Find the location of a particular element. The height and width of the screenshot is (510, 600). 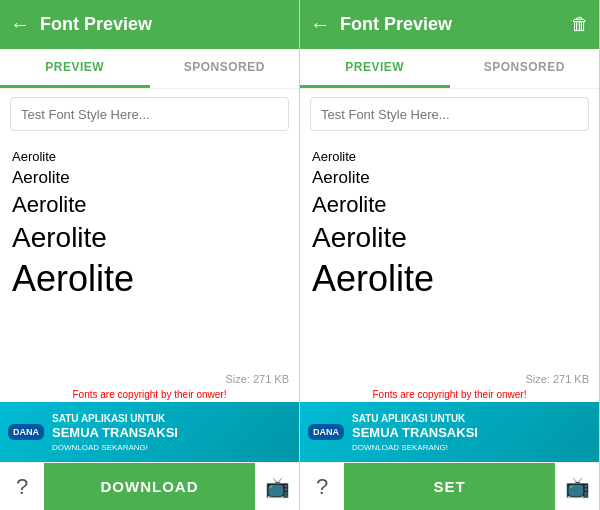

tab-sponsored-left: SPONSORED is located at coordinates (225, 68).